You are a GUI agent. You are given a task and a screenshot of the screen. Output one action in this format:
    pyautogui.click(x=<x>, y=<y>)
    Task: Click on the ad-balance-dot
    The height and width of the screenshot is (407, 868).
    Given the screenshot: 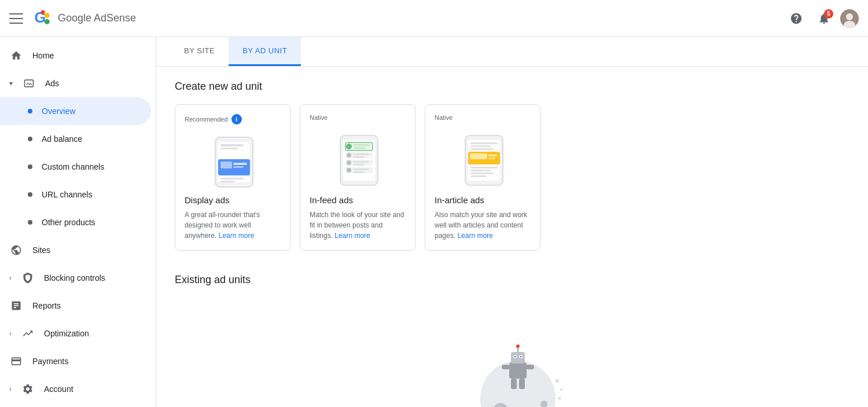 What is the action you would take?
    pyautogui.click(x=30, y=139)
    